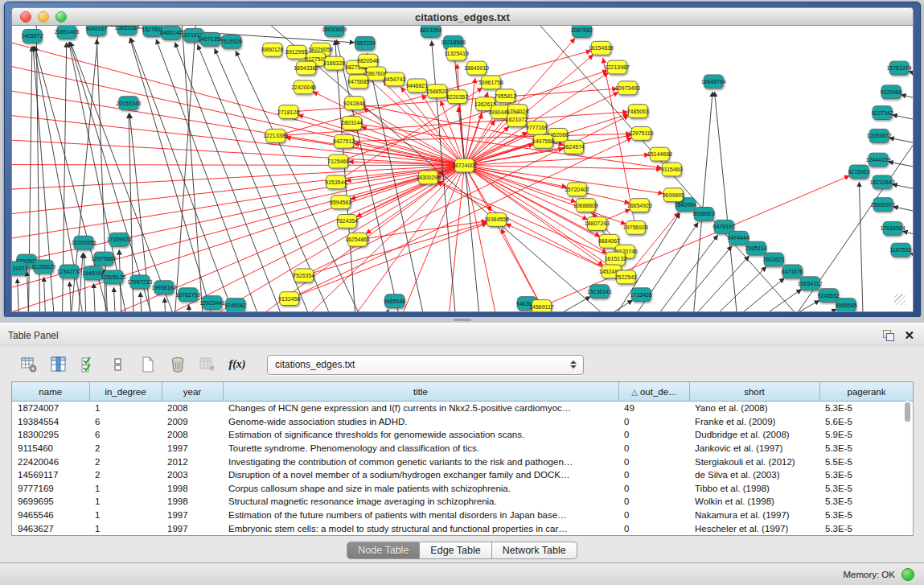  What do you see at coordinates (754, 462) in the screenshot?
I see `table-cell: Stergiakouli et al. (2012)` at bounding box center [754, 462].